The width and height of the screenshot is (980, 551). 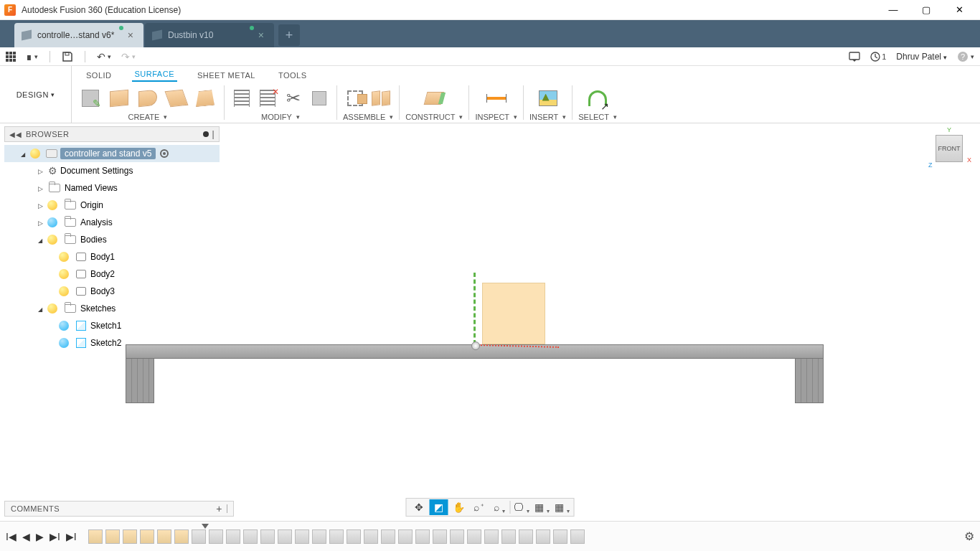 What do you see at coordinates (112, 257) in the screenshot?
I see `tree-body1: Body1` at bounding box center [112, 257].